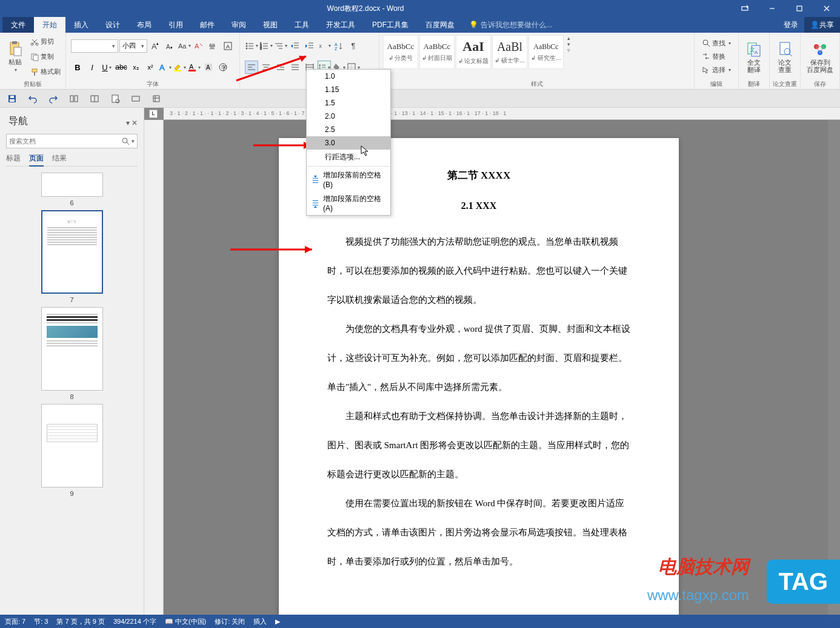 The width and height of the screenshot is (840, 628). What do you see at coordinates (339, 46) in the screenshot?
I see `sort-icon: AZ` at bounding box center [339, 46].